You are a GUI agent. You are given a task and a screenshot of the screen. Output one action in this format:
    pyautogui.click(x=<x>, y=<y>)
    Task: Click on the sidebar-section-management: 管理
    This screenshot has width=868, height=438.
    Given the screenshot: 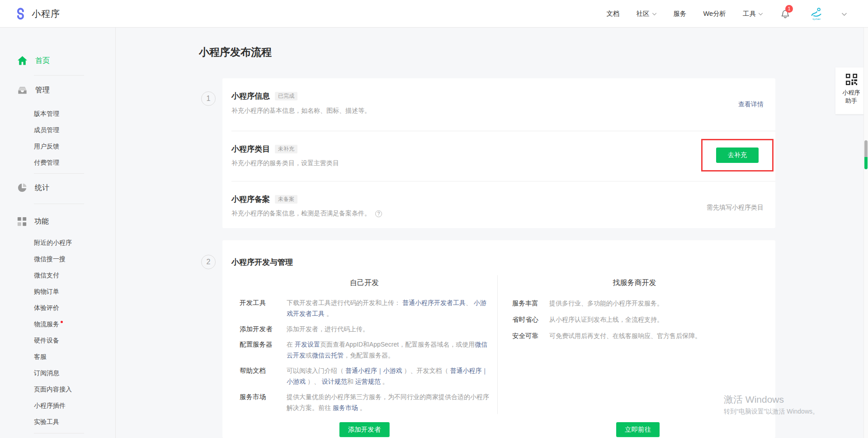 What is the action you would take?
    pyautogui.click(x=66, y=90)
    